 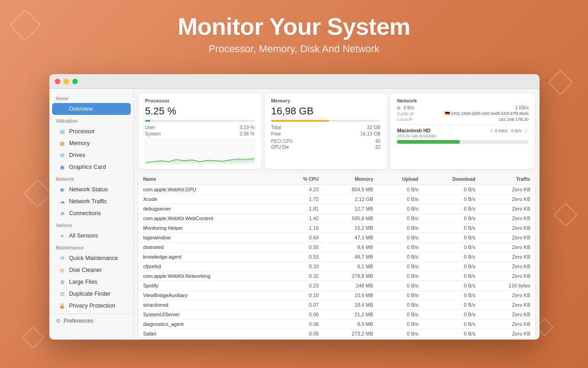 What do you see at coordinates (91, 155) in the screenshot?
I see `sidebar-item-drives: ⊟ Drives` at bounding box center [91, 155].